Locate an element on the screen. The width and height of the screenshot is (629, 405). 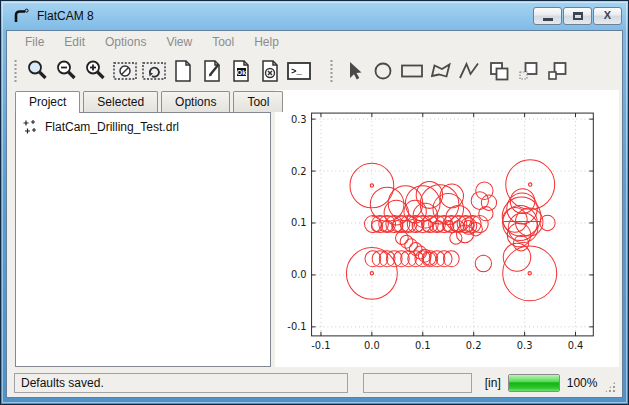
clear-plot-button is located at coordinates (124, 71).